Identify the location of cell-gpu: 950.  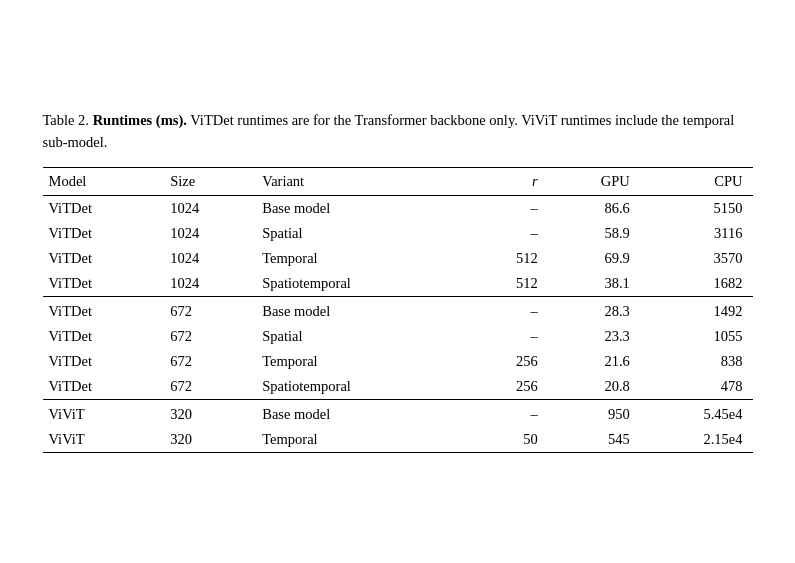
(594, 414).